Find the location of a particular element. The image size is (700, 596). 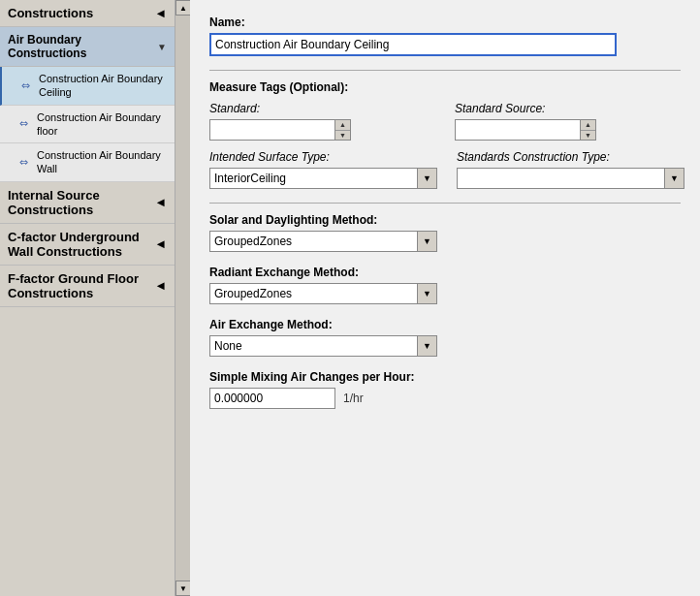

radiant-exchange-dropdown-wrapper: GroupedZones ScheduledFluctuations None … is located at coordinates (445, 294).